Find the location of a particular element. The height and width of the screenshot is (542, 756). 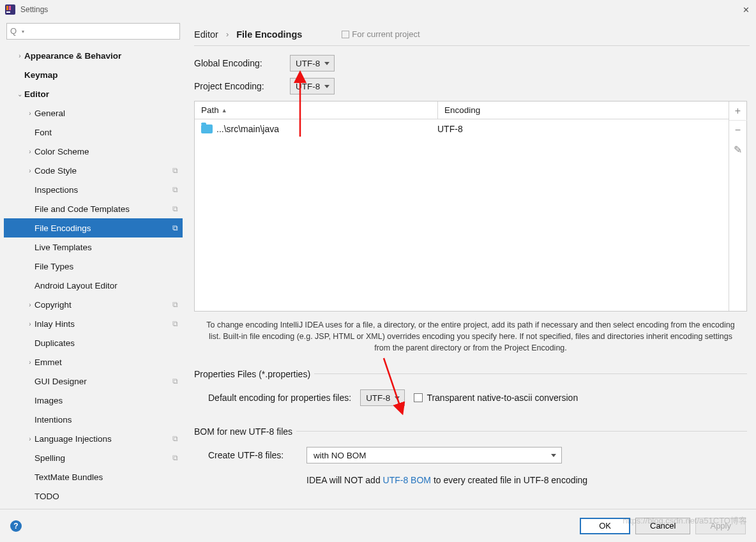

breadcrumb-sep: › is located at coordinates (227, 34).